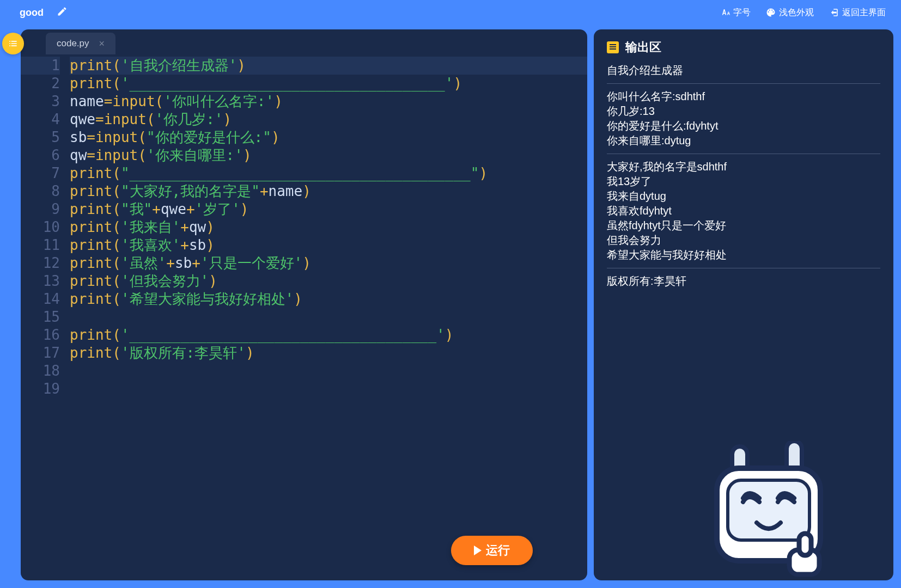 The image size is (901, 588). Describe the element at coordinates (328, 299) in the screenshot. I see `code-line: print('希望大家能与我好好相处')` at that location.